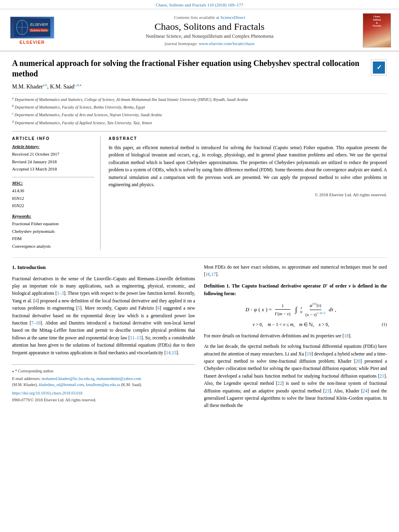 The image size is (399, 532). Describe the element at coordinates (119, 379) in the screenshot. I see `email-2: mohamedmlni@yahoo.com` at that location.